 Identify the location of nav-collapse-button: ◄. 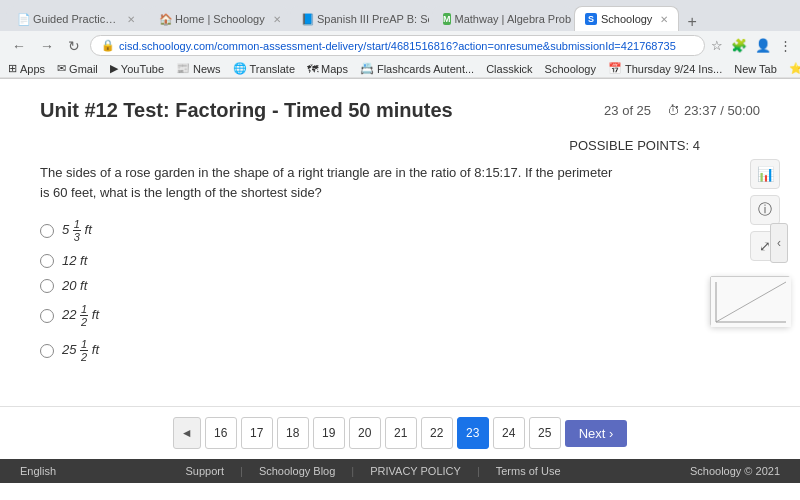
(187, 433).